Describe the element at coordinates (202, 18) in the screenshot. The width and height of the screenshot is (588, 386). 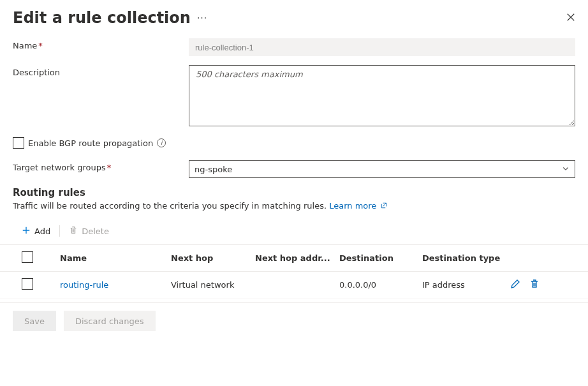
I see `more-icon: ···` at that location.